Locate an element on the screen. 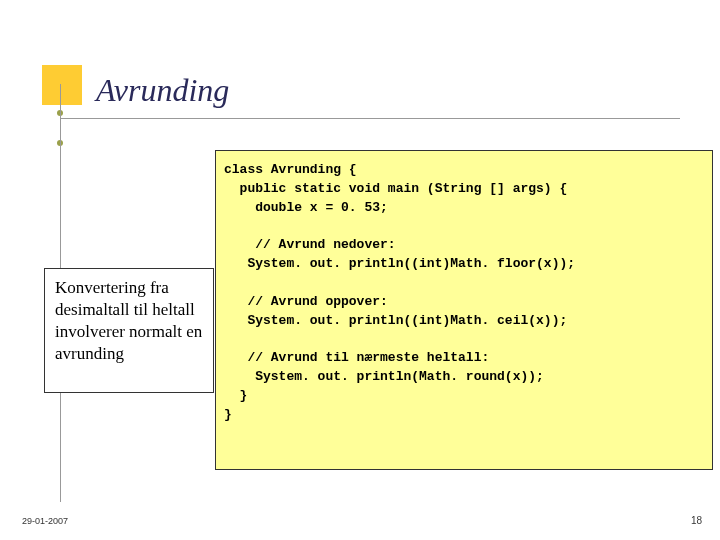  footer-date: 29-01-2007 is located at coordinates (45, 521).